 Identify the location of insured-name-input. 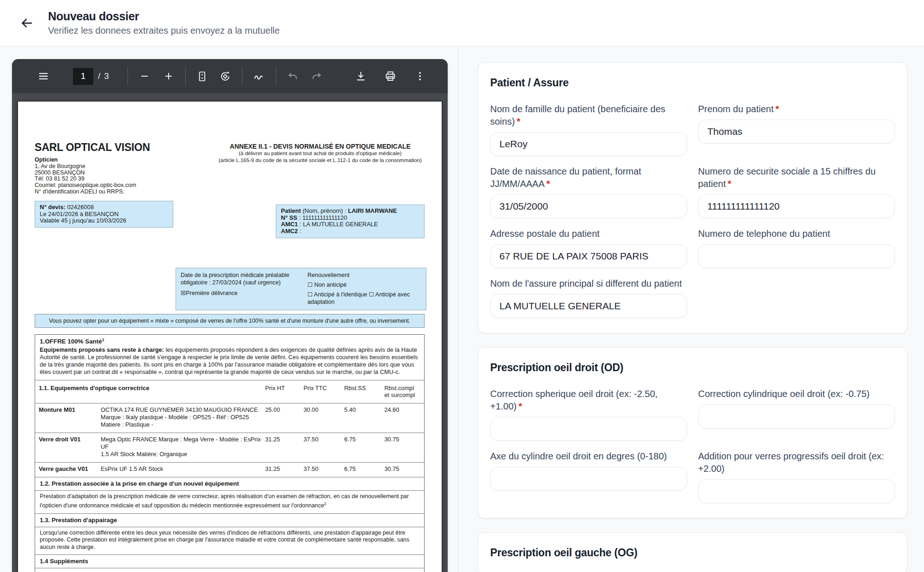
(589, 306).